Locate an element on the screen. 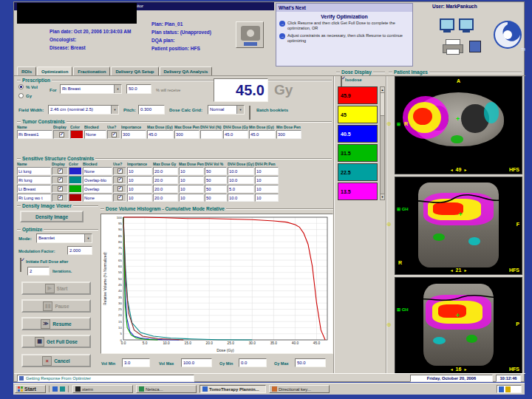 Image resolution: width=532 pixels, height=399 pixels. isodose-level: 13.5 is located at coordinates (358, 191).